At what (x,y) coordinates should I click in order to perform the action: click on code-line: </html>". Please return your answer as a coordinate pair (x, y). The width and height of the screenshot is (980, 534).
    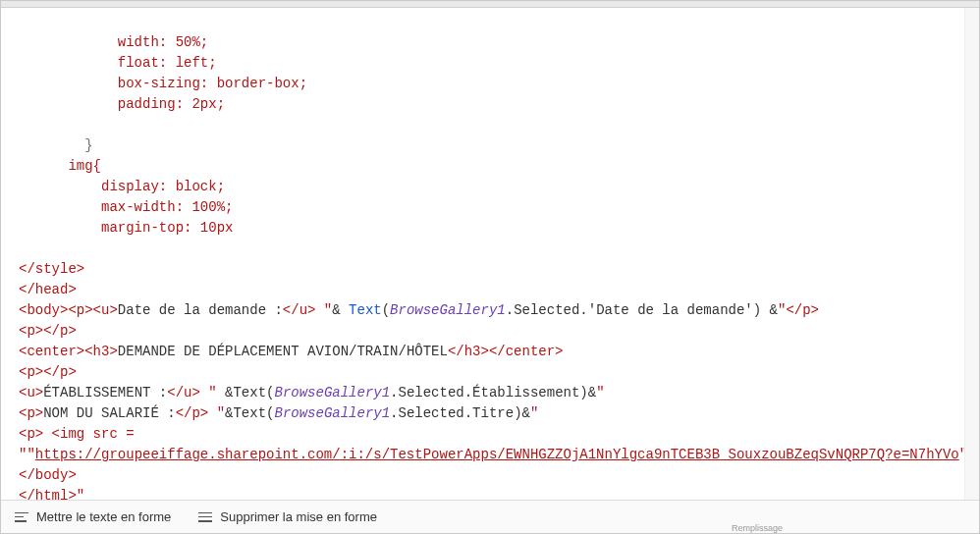
    Looking at the image, I should click on (51, 494).